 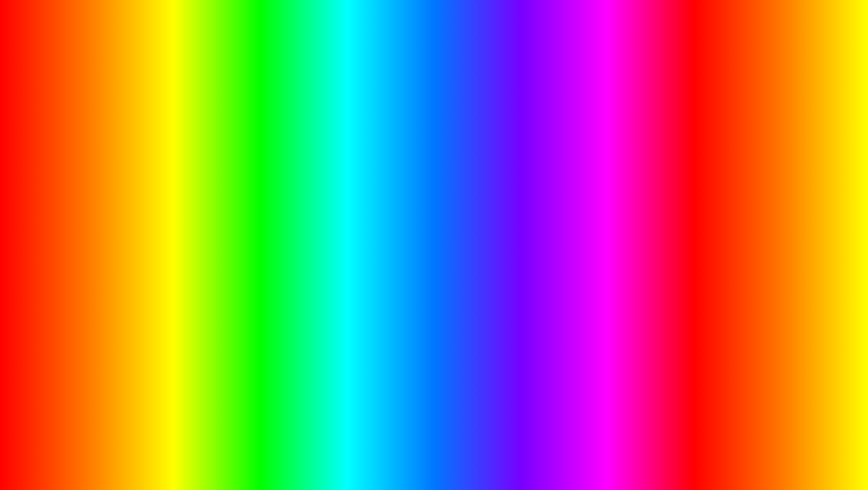 I want to click on autofarm-dots: ⋮, so click(x=298, y=193).